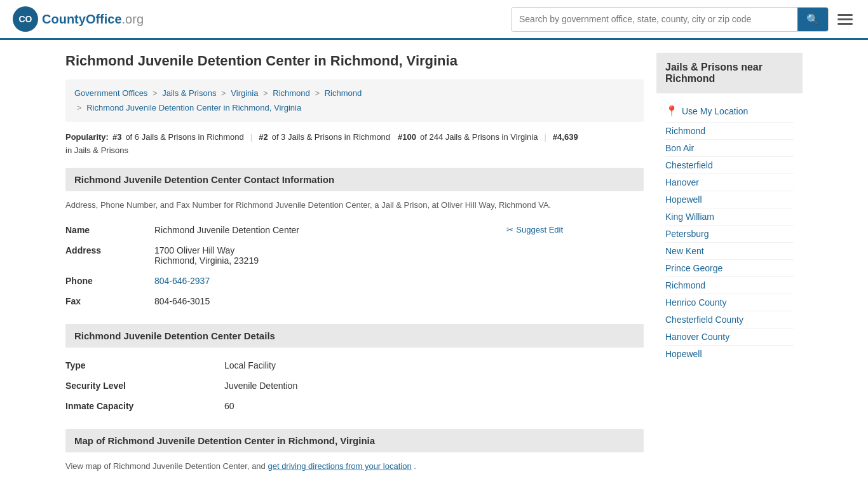  Describe the element at coordinates (575, 266) in the screenshot. I see `suggest-cell: ✂ Suggest Edit` at that location.